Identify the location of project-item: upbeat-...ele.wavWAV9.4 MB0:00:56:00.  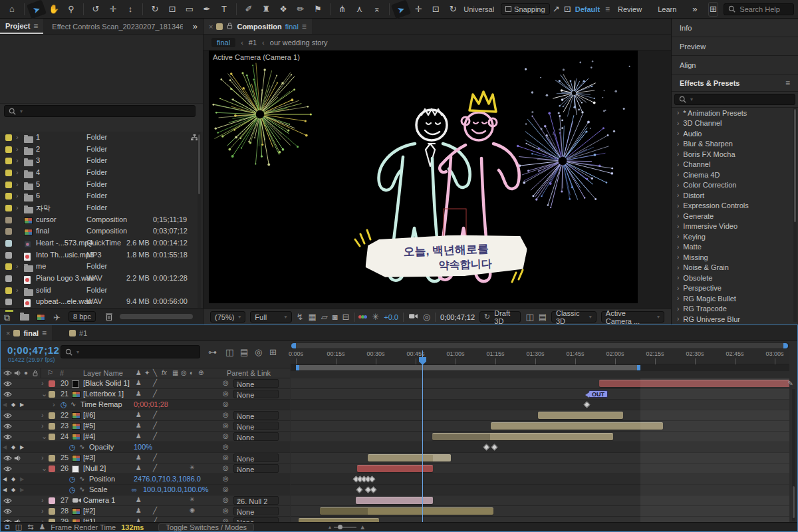
(101, 302).